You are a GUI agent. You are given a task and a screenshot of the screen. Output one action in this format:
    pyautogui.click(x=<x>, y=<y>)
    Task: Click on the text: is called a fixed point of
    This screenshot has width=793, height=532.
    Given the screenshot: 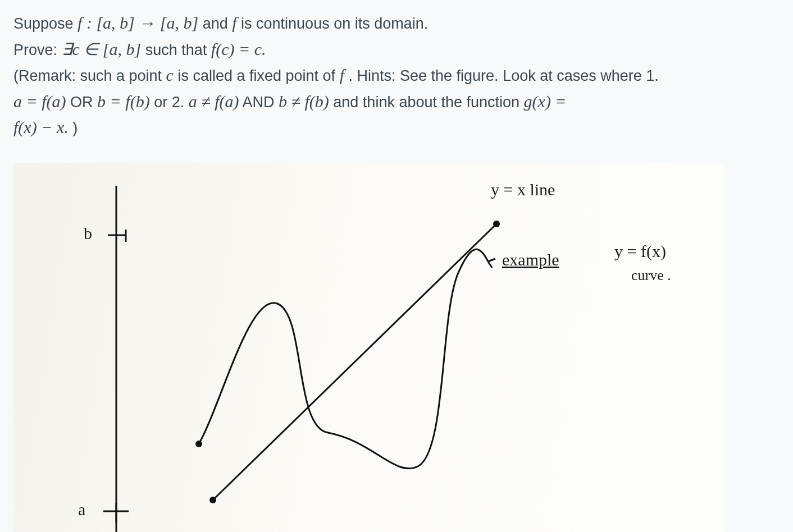 What is the action you would take?
    pyautogui.click(x=258, y=76)
    